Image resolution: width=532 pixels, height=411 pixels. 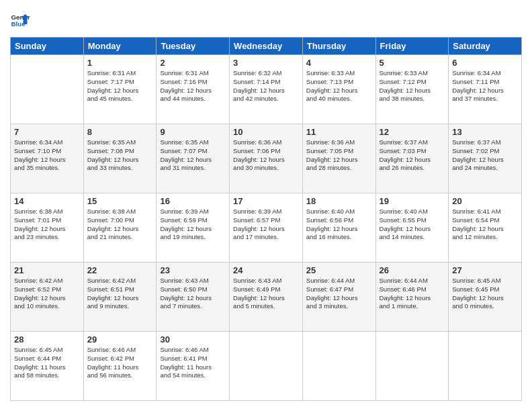 What do you see at coordinates (485, 90) in the screenshot?
I see `calendar-cell: 6Sunrise: 6:34 AM Sunset: 7:11 PM Daylig…` at bounding box center [485, 90].